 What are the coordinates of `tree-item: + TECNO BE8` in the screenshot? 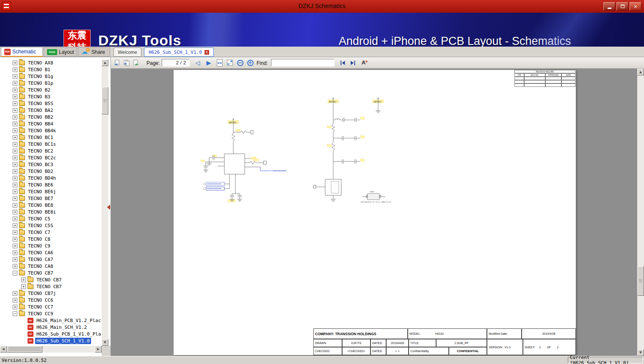 It's located at (51, 205).